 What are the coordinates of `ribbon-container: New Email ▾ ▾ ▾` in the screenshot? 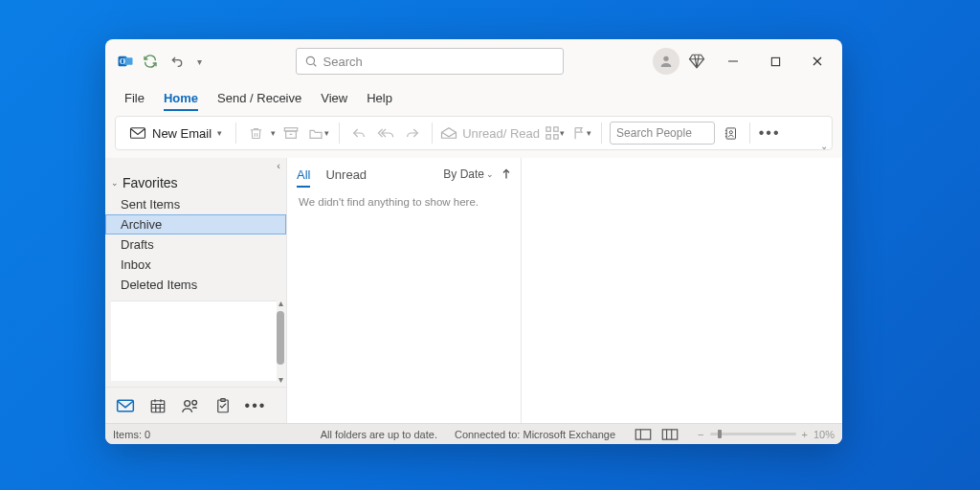 It's located at (474, 135).